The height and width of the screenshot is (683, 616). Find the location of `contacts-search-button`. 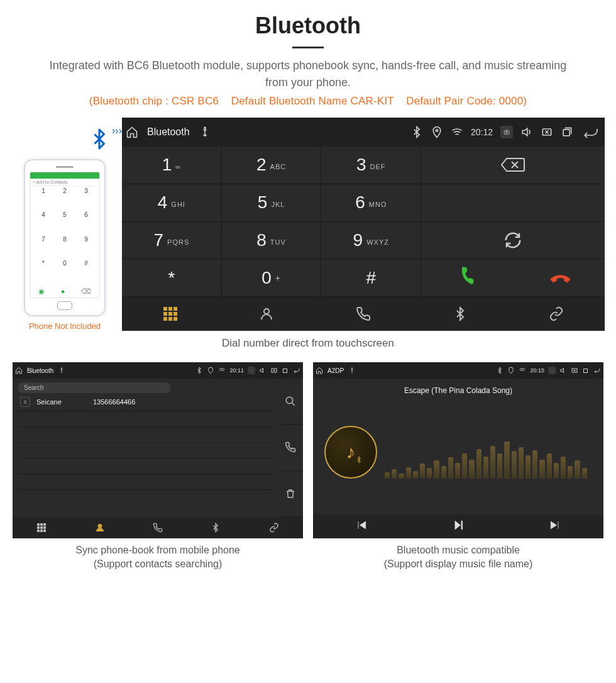

contacts-search-button is located at coordinates (290, 401).